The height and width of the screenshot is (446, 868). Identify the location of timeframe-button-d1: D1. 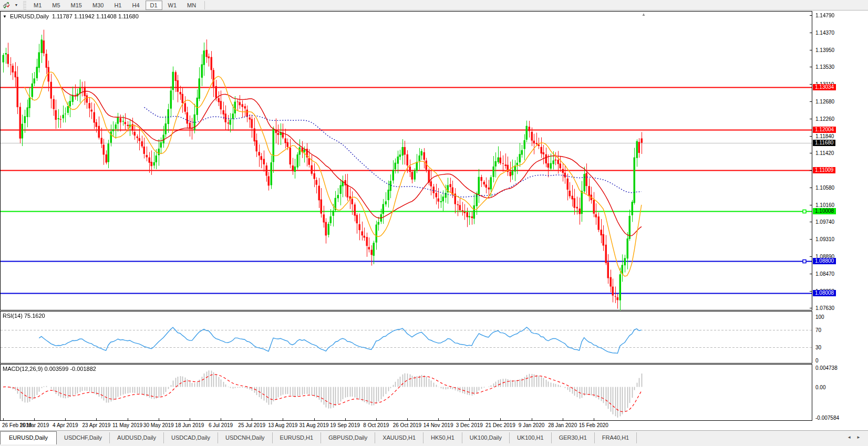
(154, 5).